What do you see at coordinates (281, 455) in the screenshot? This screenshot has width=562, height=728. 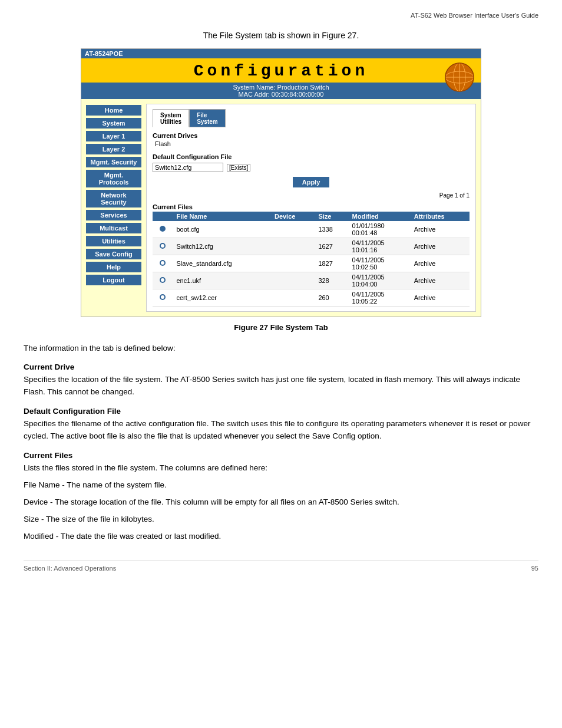 I see `section-heading-current-files: Current Files` at bounding box center [281, 455].